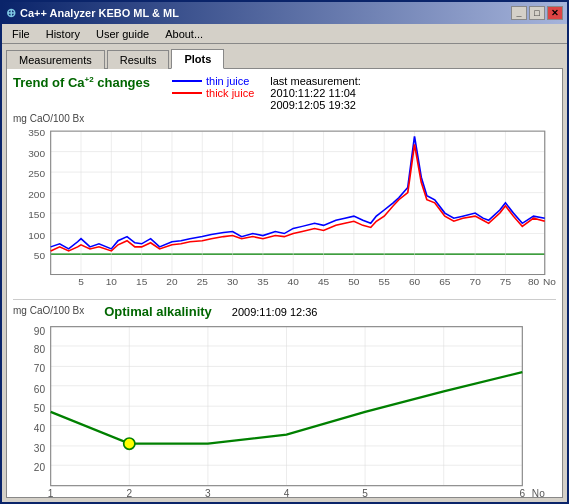 Image resolution: width=569 pixels, height=504 pixels. Describe the element at coordinates (384, 281) in the screenshot. I see `svg-text: 55` at that location.